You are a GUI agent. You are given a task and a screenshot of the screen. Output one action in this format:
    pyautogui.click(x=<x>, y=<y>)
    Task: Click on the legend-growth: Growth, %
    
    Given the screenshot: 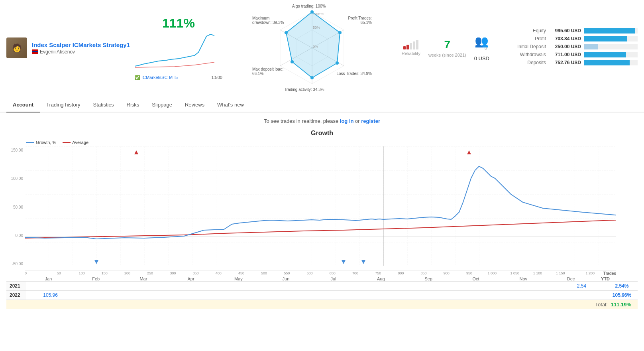 What is the action you would take?
    pyautogui.click(x=41, y=142)
    